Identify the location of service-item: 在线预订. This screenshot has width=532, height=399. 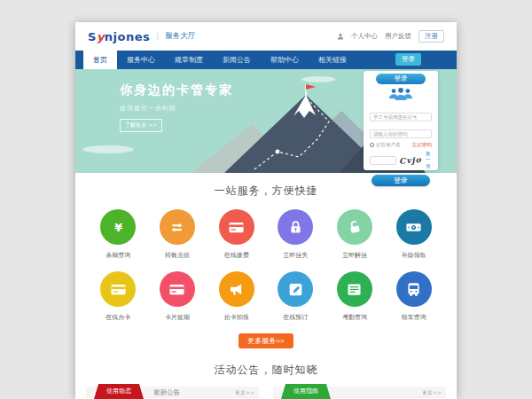
(296, 296).